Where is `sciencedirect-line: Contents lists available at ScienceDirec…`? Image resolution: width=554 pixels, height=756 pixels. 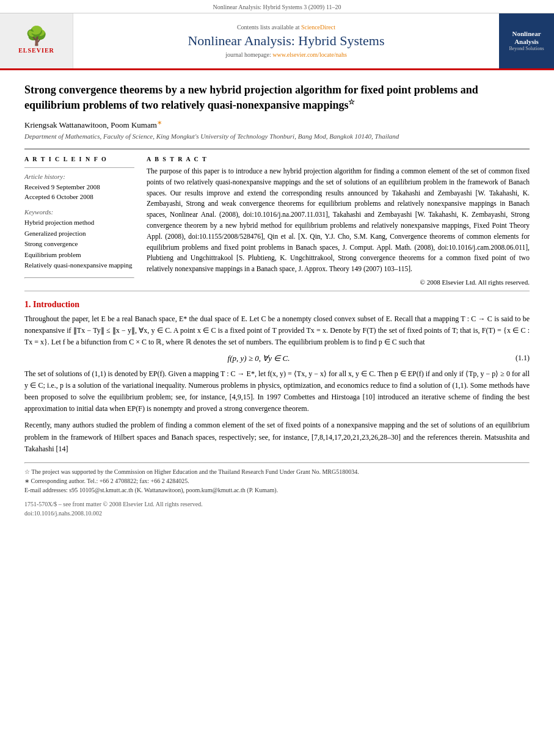
sciencedirect-line: Contents lists available at ScienceDirec… is located at coordinates (286, 27).